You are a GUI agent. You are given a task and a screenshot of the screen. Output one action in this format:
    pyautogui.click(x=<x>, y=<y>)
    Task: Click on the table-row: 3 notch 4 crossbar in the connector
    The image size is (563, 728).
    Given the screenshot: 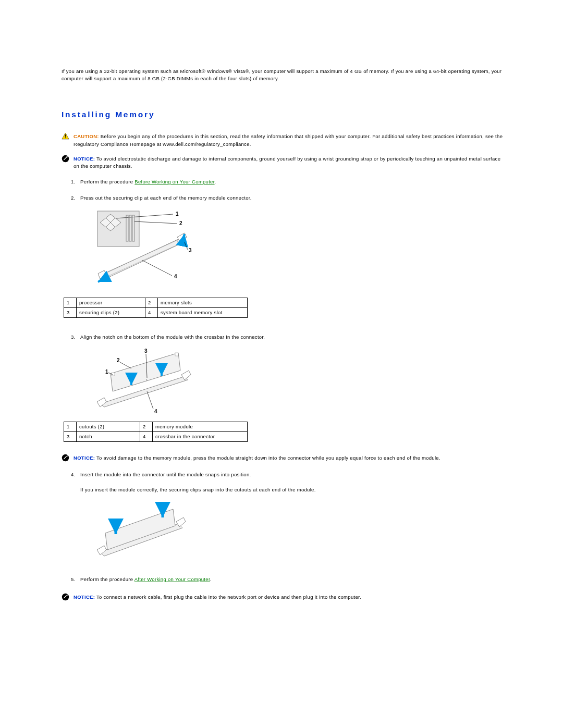 What is the action you would take?
    pyautogui.click(x=156, y=437)
    